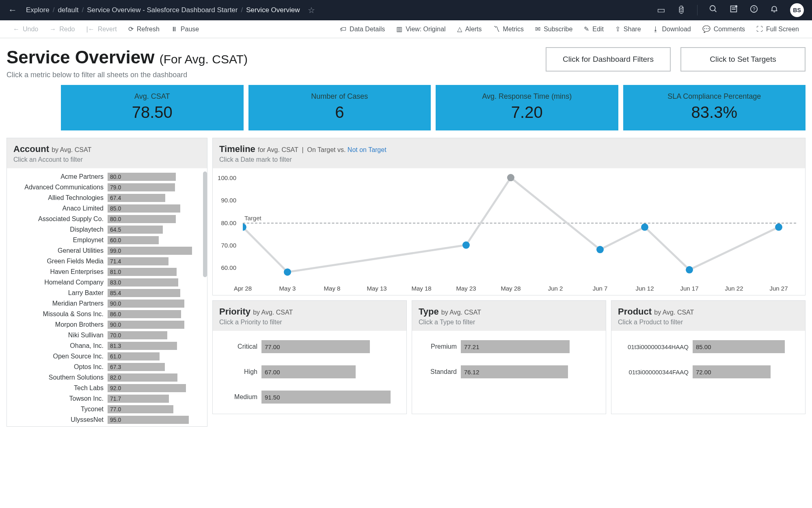  What do you see at coordinates (107, 219) in the screenshot?
I see `account-row: Associated Supply Co.80.0` at bounding box center [107, 219].